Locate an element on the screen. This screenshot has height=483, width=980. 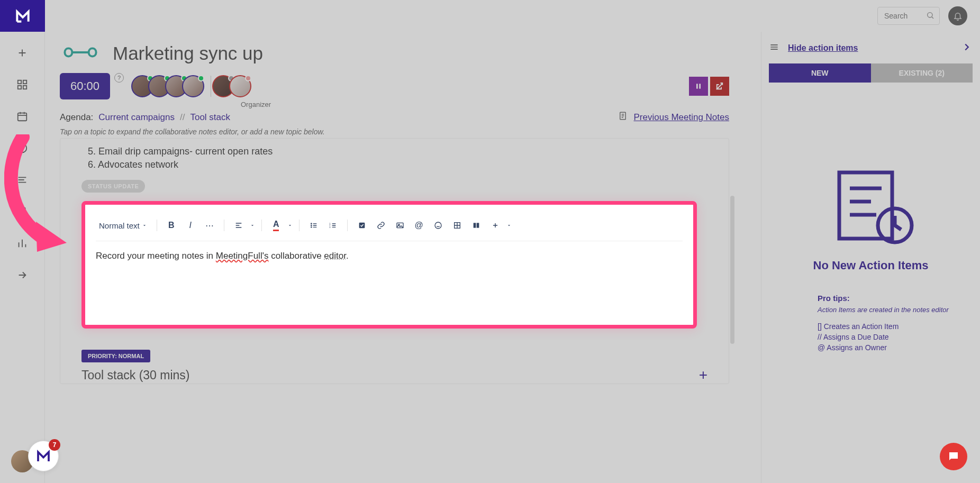
search-box is located at coordinates (909, 16).